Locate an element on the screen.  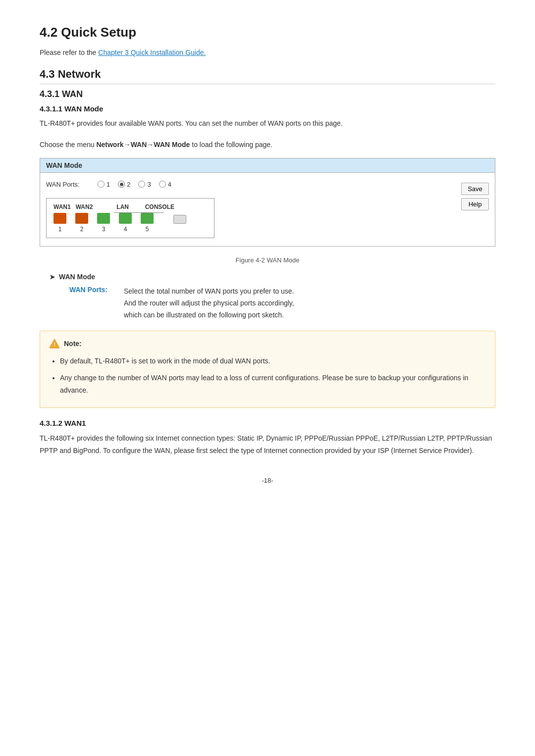
port-diagram: WAN1 WAN2 LAN CONSOLE is located at coordinates (130, 218).